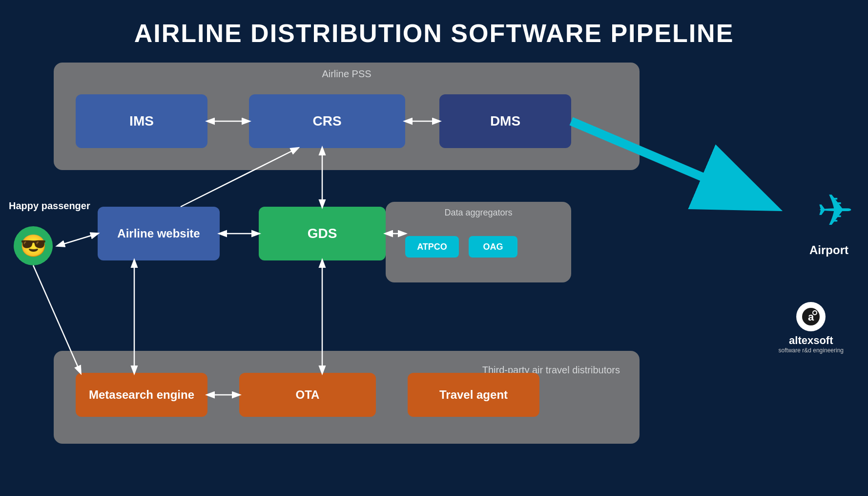 This screenshot has height=496, width=868. I want to click on passenger-emoji-icon: 😎, so click(33, 246).